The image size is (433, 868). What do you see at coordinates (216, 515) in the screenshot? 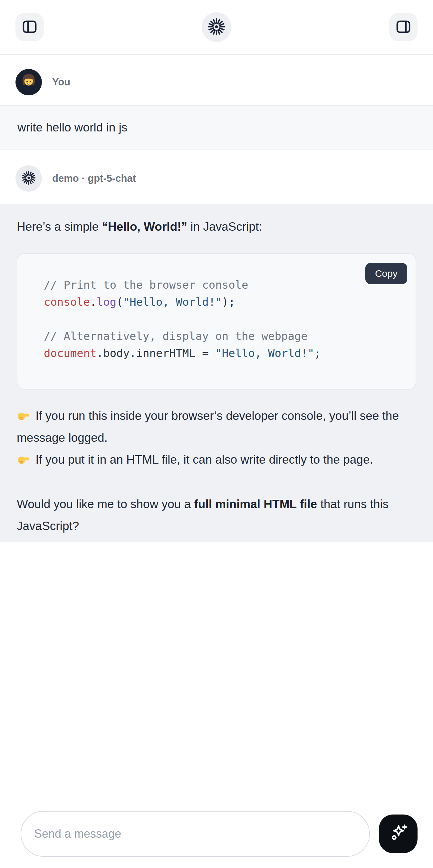
I see `assistant-question-paragraph: Would you like me to show you a full min…` at bounding box center [216, 515].